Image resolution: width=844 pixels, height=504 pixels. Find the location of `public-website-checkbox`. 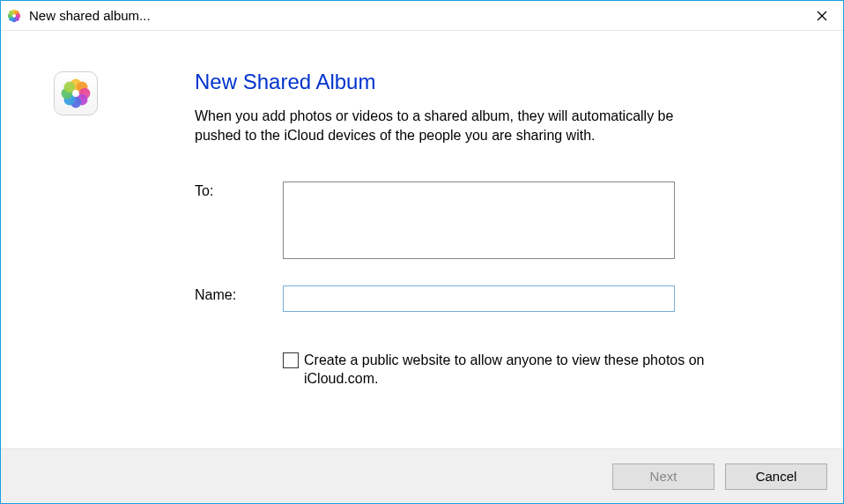

public-website-checkbox is located at coordinates (291, 360).